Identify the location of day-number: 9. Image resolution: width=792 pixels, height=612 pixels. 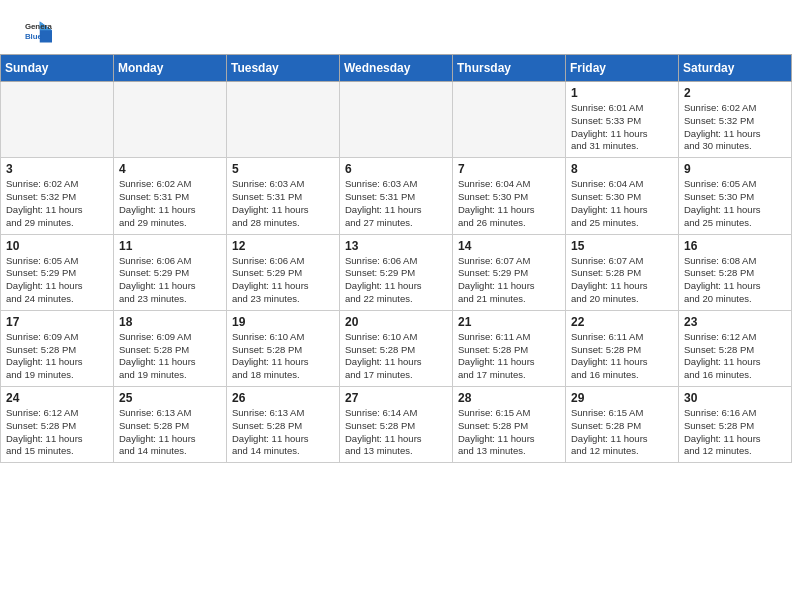
(735, 169).